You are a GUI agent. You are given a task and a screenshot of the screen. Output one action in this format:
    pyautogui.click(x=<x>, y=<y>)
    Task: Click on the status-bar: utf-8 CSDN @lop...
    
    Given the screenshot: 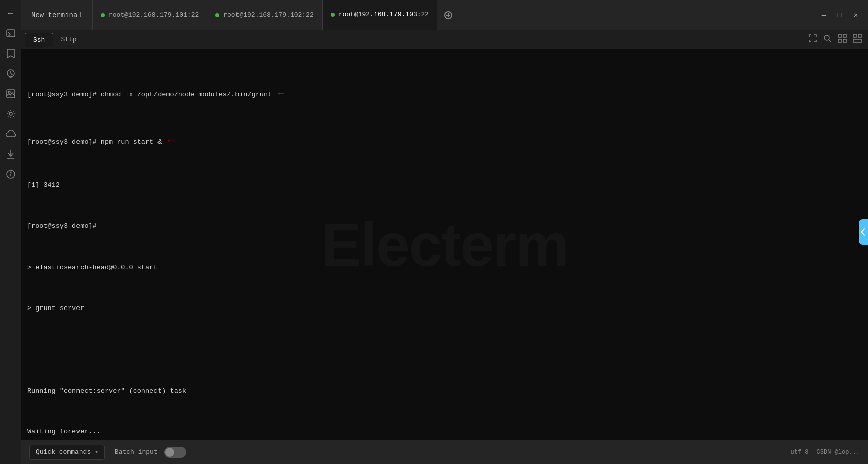 What is the action you would take?
    pyautogui.click(x=825, y=452)
    